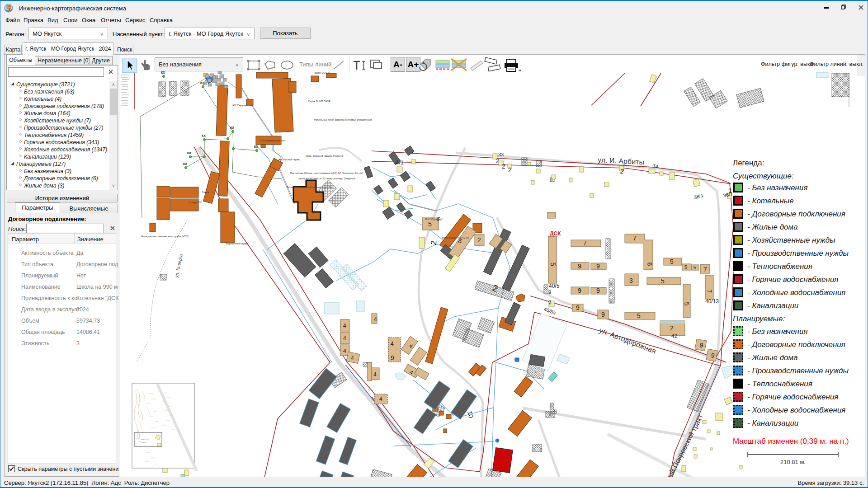 The width and height of the screenshot is (868, 488). Describe the element at coordinates (325, 156) in the screenshot. I see `svg-text: Авар. здание В "Школа Ремонта"` at that location.